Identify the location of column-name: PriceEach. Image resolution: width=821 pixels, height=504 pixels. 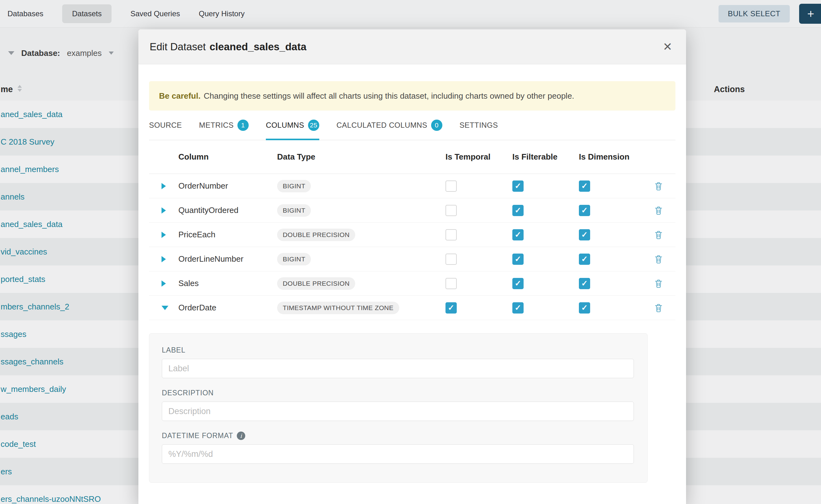
(228, 235).